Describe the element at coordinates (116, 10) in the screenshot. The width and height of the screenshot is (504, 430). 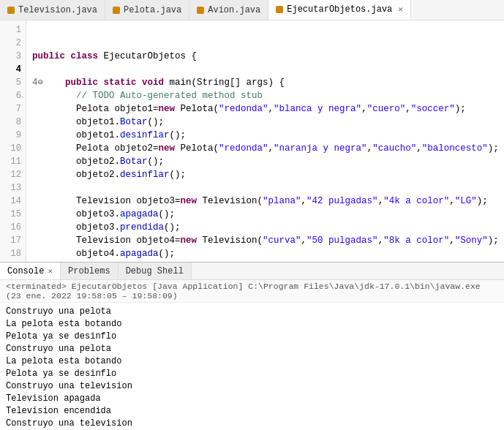
I see `tab-icon-pelota` at that location.